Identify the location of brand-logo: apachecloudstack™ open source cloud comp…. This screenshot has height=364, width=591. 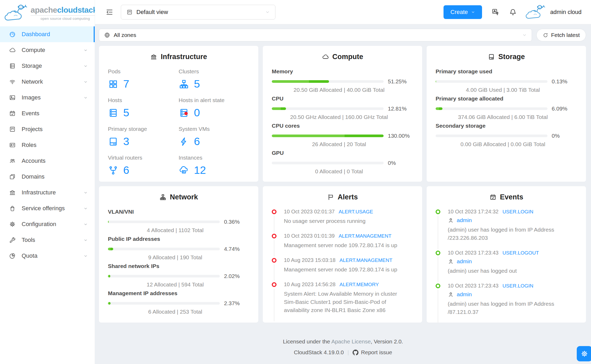
(47, 12).